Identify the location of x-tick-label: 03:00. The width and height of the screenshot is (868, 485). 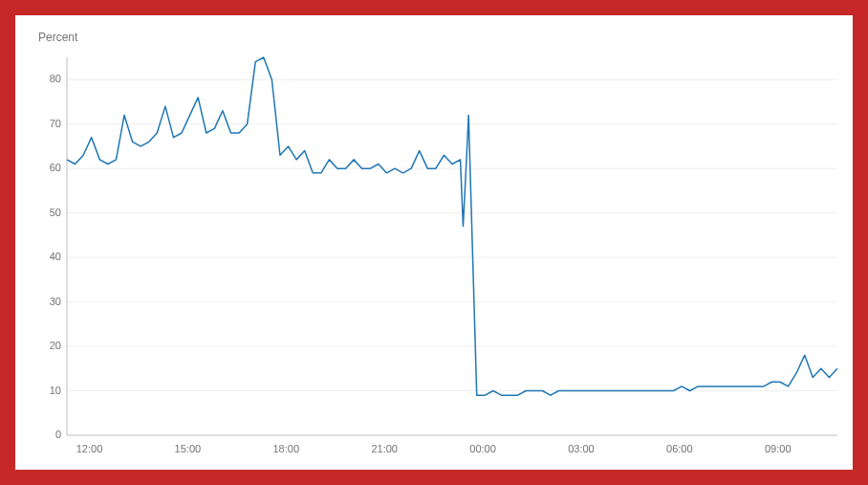
(581, 449).